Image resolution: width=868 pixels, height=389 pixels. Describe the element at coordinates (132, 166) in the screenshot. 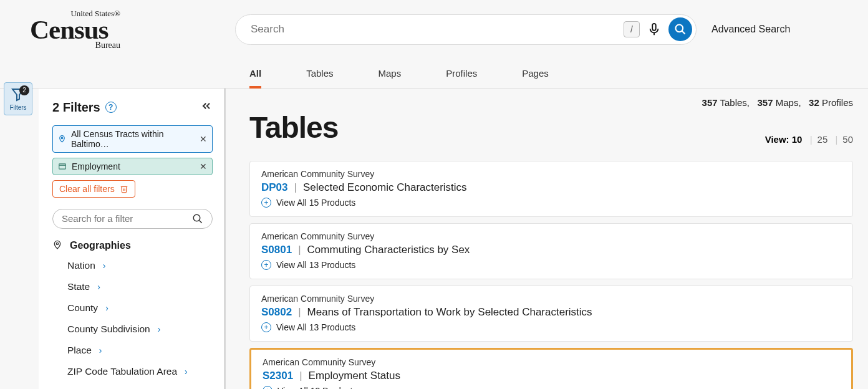

I see `filter-chip-topic: Employment ✕` at that location.